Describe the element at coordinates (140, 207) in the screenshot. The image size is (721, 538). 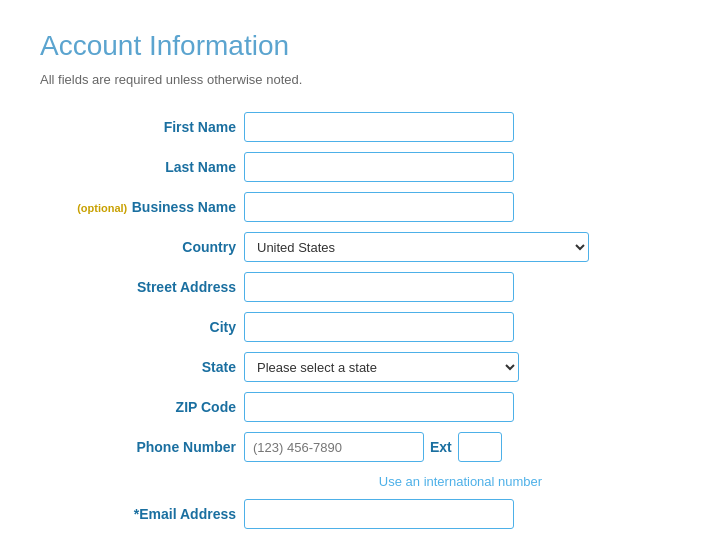
I see `business-name-label-cell: (optional) Business Name` at that location.